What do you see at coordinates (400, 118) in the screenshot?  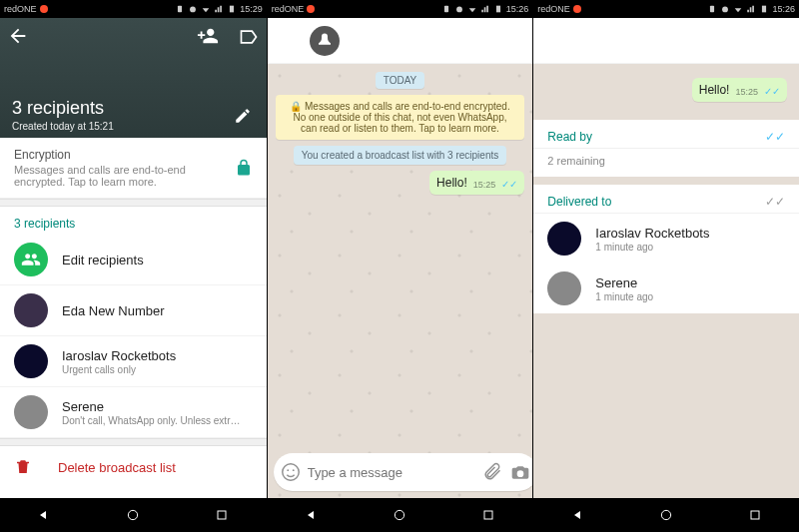 I see `encryption-notice: 🔒 Messages and calls are end-to-end encr…` at bounding box center [400, 118].